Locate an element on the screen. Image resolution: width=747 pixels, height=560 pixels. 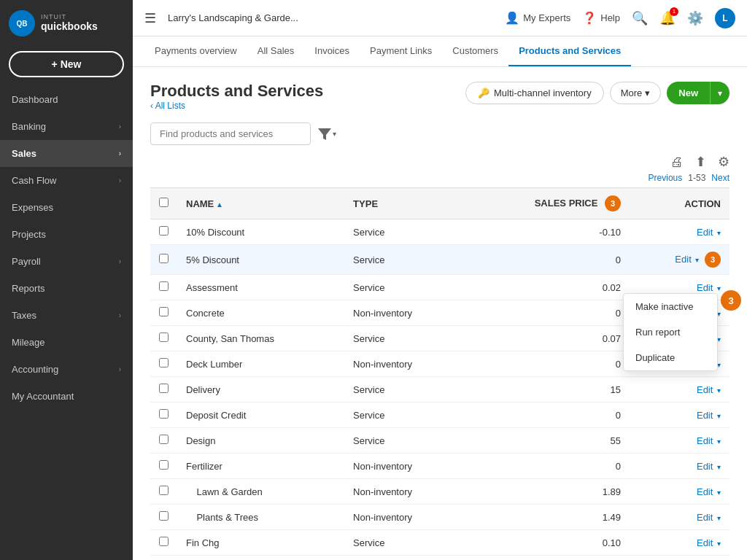
row-type: Non-inventory is located at coordinates (405, 467).